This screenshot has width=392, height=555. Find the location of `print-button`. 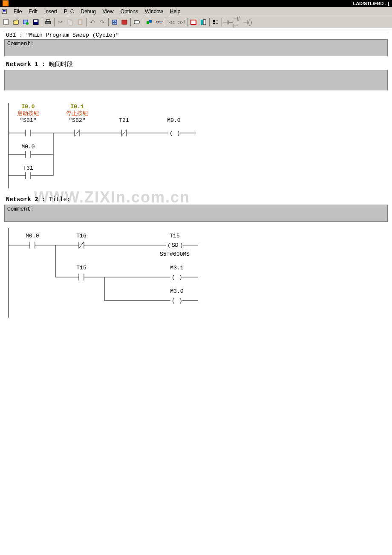

print-button is located at coordinates (48, 22).